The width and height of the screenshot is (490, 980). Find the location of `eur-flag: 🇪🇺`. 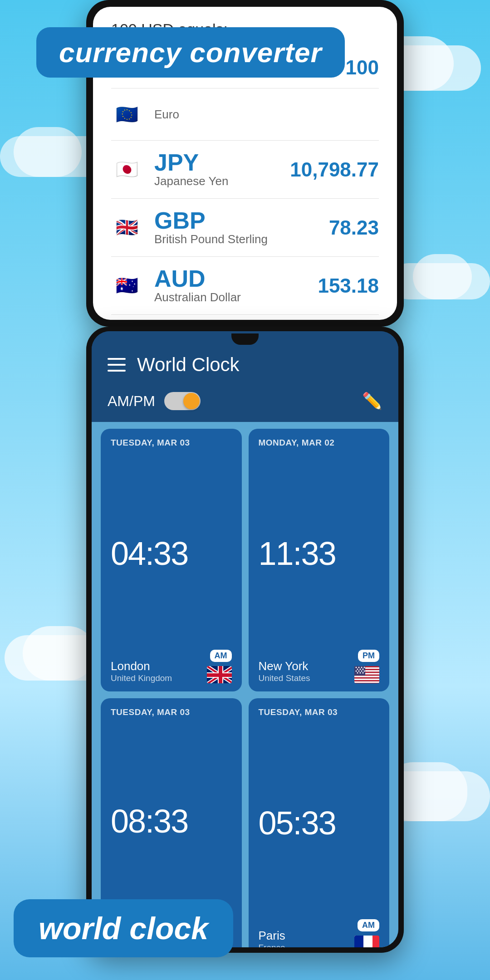

eur-flag: 🇪🇺 is located at coordinates (127, 114).